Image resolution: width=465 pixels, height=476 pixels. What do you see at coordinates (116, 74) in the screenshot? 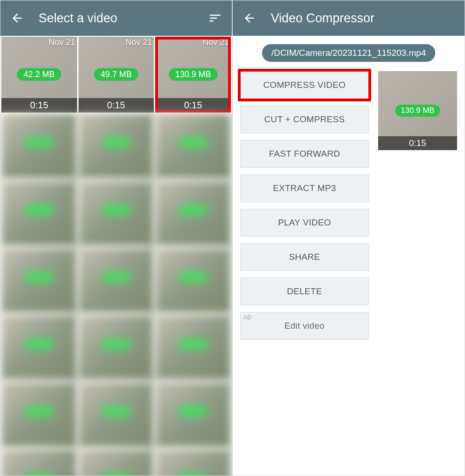
I see `video-thumb: Nov 21 49.7 MB 0:15` at bounding box center [116, 74].